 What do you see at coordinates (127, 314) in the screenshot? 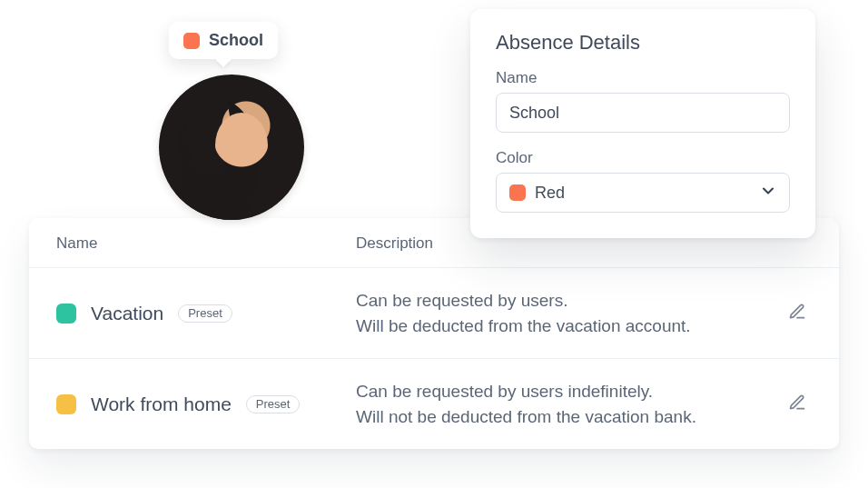
I see `absence-name: Vacation` at bounding box center [127, 314].